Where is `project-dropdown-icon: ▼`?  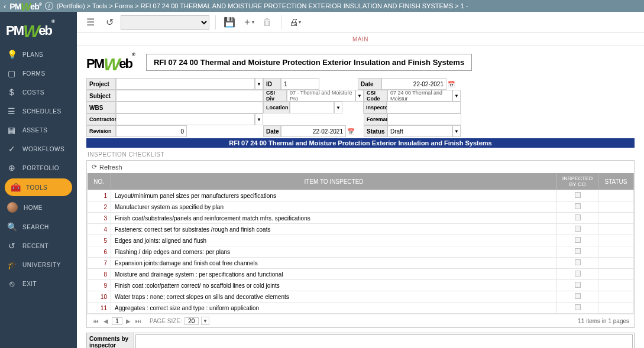 project-dropdown-icon: ▼ is located at coordinates (259, 84).